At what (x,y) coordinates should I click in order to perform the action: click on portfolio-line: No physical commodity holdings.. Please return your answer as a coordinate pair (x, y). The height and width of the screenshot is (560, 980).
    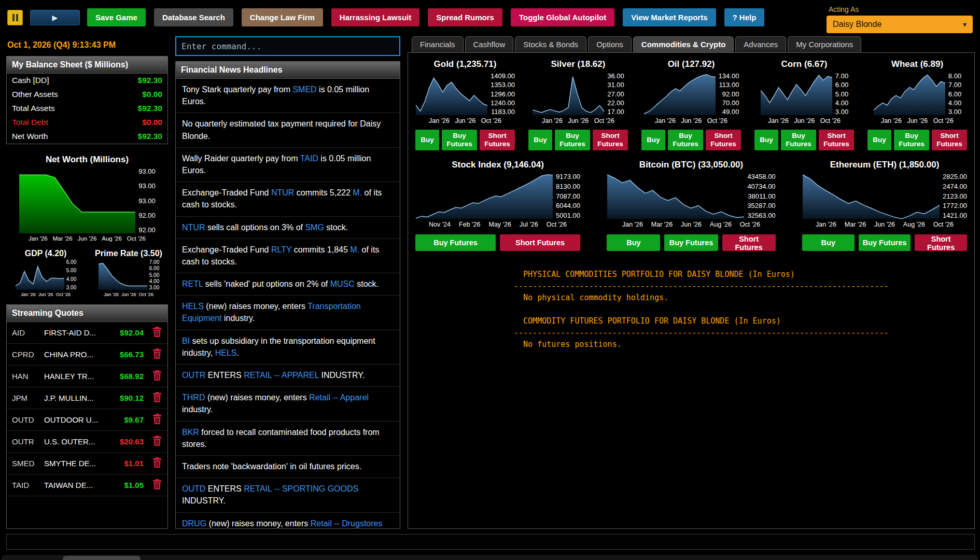
    Looking at the image, I should click on (740, 298).